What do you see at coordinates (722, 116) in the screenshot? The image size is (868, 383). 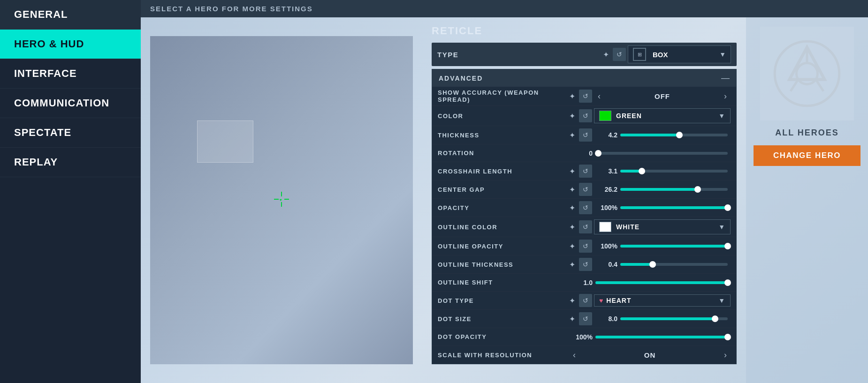 I see `color-chevron: ▼` at bounding box center [722, 116].